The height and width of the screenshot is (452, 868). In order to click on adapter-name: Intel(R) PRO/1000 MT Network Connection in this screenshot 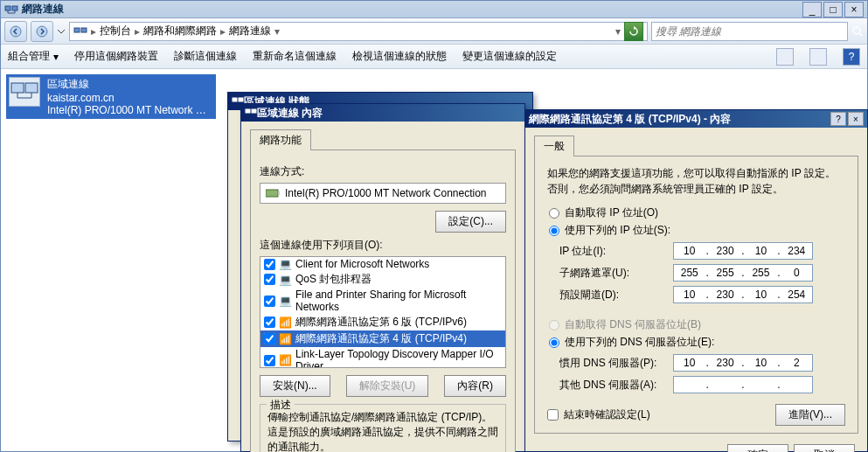, I will do `click(386, 193)`.